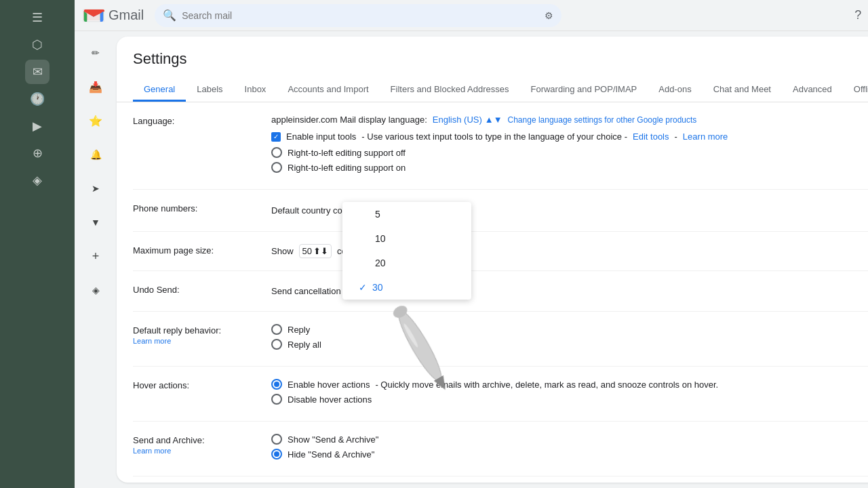 The image size is (868, 488). I want to click on hover-disable-option: Disable hover actions, so click(570, 399).